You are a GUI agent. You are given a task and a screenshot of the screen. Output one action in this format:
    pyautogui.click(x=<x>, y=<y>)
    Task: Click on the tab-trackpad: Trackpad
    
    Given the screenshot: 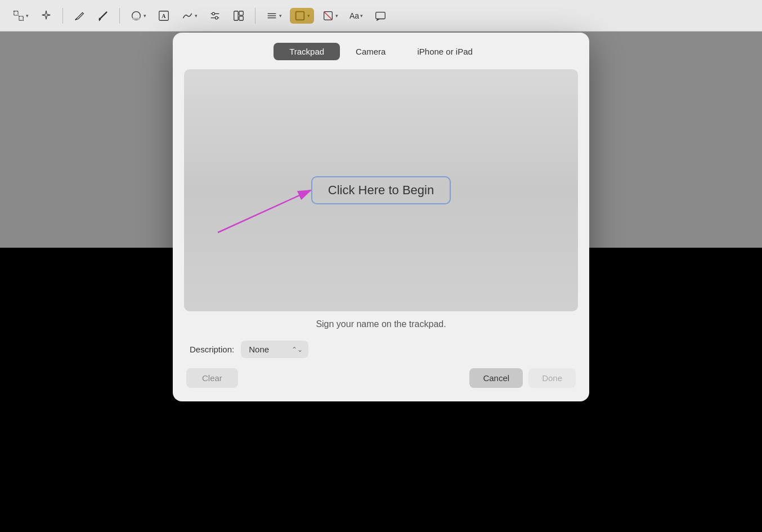 What is the action you would take?
    pyautogui.click(x=307, y=52)
    